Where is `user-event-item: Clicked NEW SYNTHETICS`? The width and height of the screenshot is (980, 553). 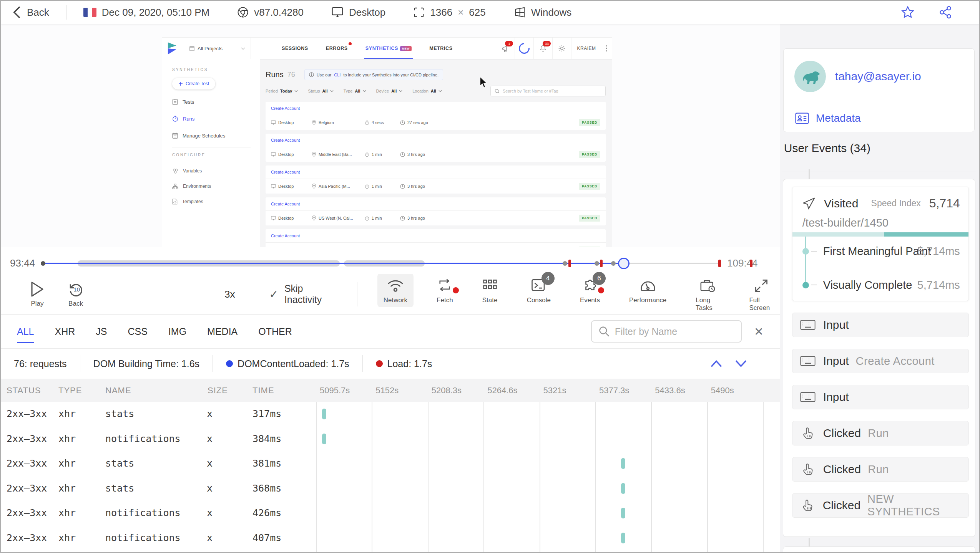
user-event-item: Clicked NEW SYNTHETICS is located at coordinates (880, 505).